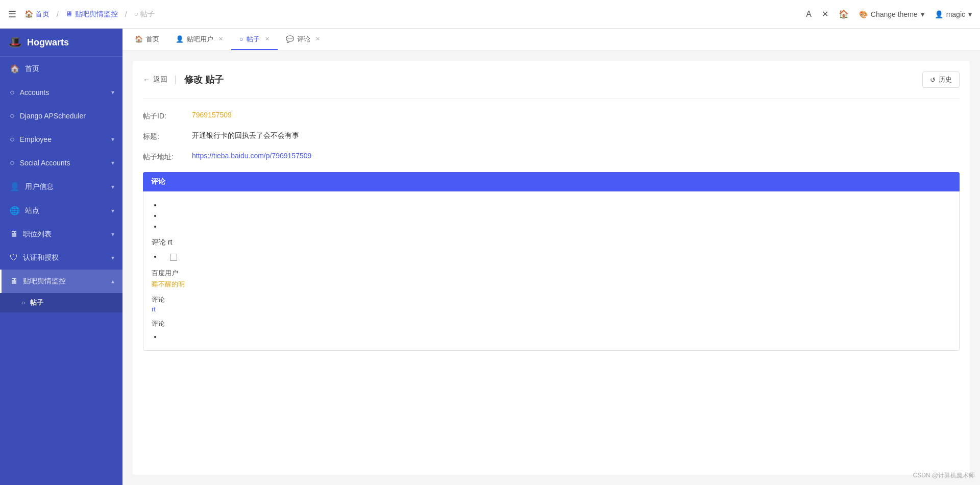  What do you see at coordinates (37, 14) in the screenshot?
I see `breadcrumb-home: 🏠 首页` at bounding box center [37, 14].